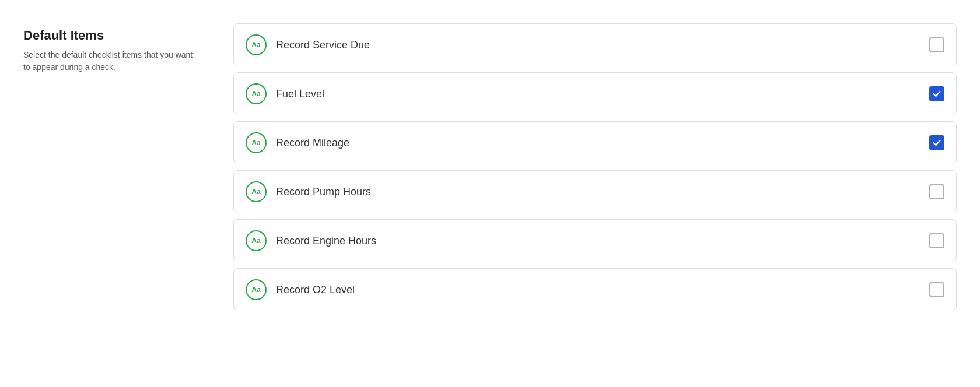 Image resolution: width=980 pixels, height=387 pixels. I want to click on checklist-item-fuel-level: AaFuel Level, so click(595, 94).